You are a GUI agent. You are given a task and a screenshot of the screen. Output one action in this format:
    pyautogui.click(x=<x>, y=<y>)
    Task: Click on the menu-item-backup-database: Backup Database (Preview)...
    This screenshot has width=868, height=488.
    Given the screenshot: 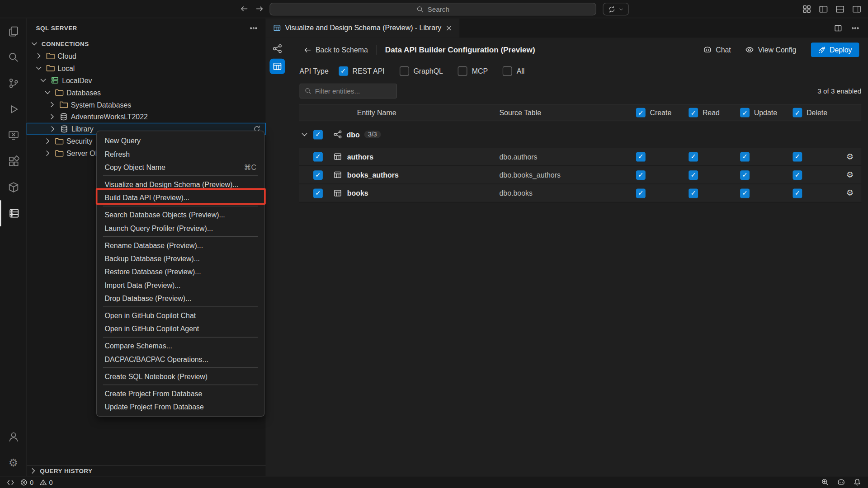 What is the action you would take?
    pyautogui.click(x=180, y=258)
    